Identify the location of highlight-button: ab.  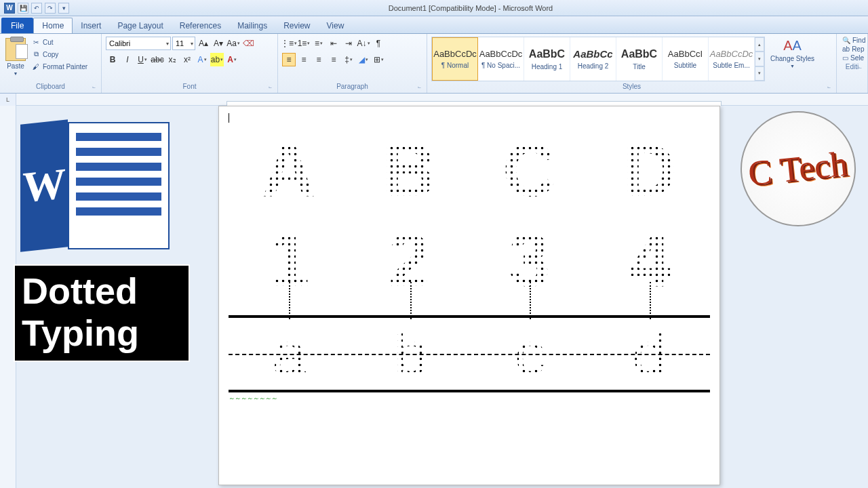
(217, 60).